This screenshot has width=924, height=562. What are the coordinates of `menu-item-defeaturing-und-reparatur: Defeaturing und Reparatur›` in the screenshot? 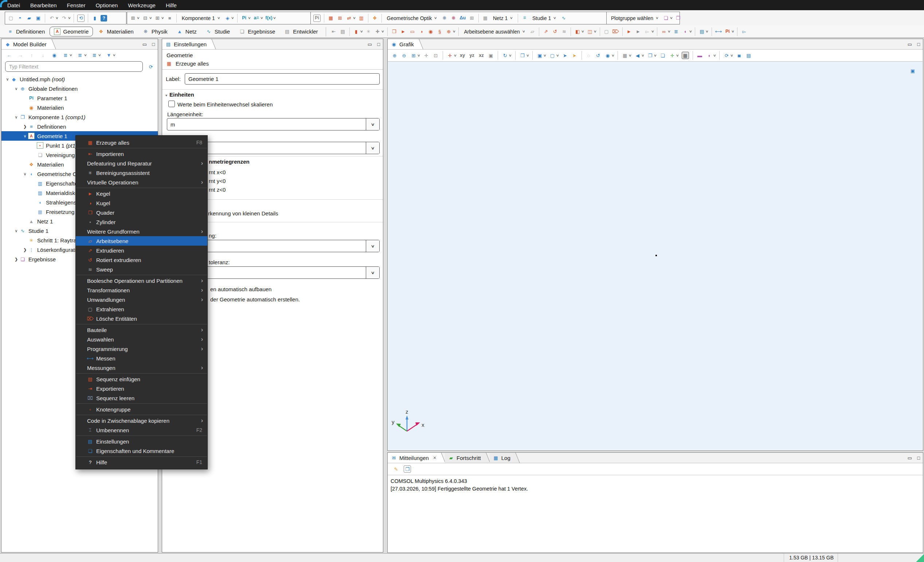 It's located at (142, 164).